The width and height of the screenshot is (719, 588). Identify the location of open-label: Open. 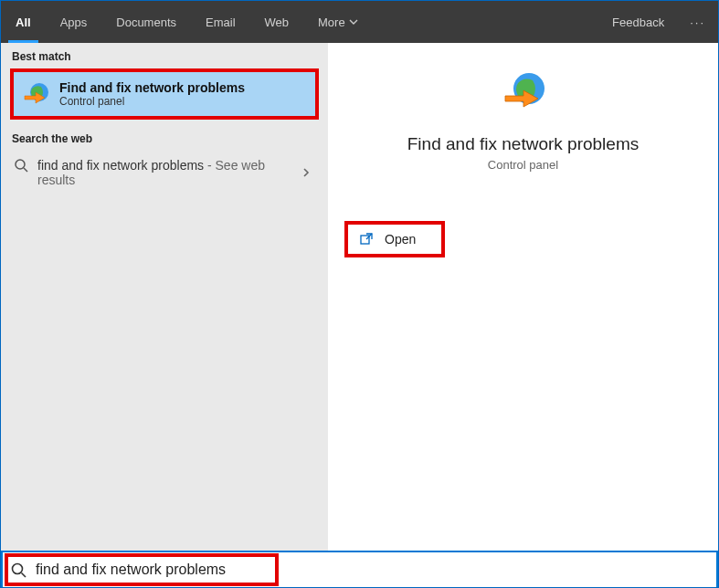
(400, 239).